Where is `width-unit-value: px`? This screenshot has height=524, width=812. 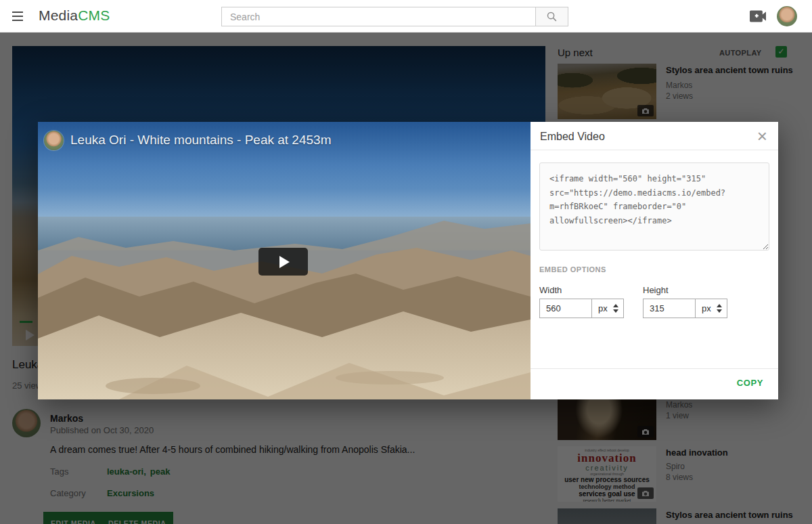 width-unit-value: px is located at coordinates (603, 309).